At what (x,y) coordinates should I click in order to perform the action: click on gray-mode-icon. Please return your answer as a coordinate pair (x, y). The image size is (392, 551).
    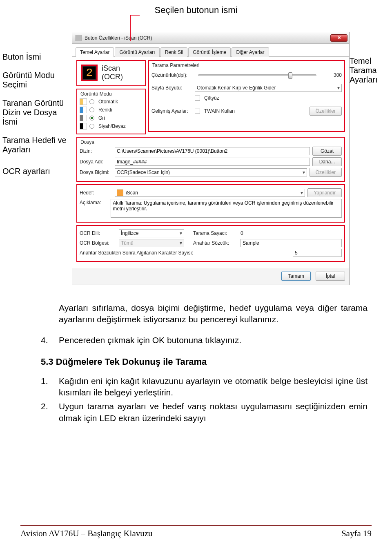
    Looking at the image, I should click on (83, 118).